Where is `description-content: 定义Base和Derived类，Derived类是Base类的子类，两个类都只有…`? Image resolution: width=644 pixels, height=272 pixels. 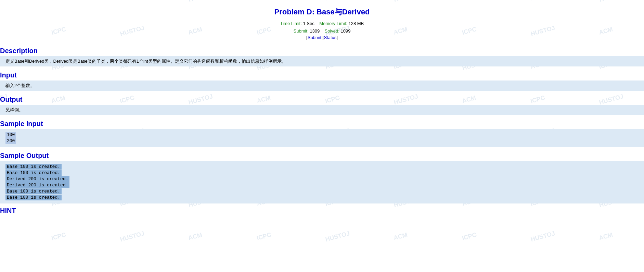
description-content: 定义Base和Derived类，Derived类是Base类的子类，两个类都只有… is located at coordinates (322, 61).